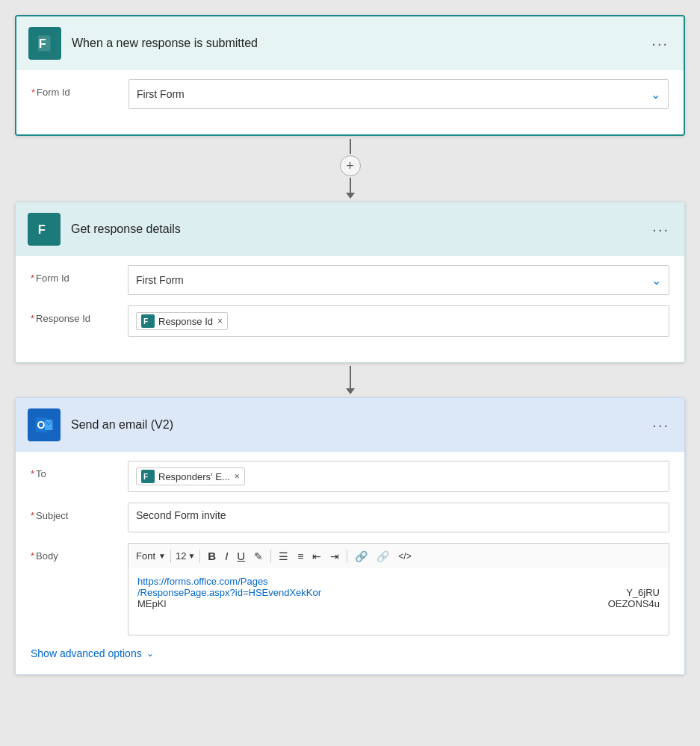 The width and height of the screenshot is (700, 746). What do you see at coordinates (399, 94) in the screenshot?
I see `trigger-form-id-select: First Form ⌄` at bounding box center [399, 94].